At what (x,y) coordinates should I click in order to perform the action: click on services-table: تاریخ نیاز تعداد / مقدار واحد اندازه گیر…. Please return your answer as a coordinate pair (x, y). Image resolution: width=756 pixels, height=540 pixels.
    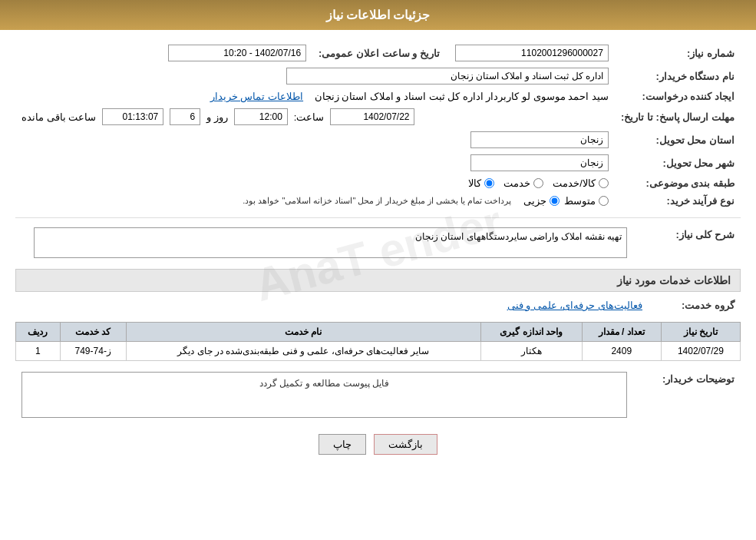
    Looking at the image, I should click on (378, 341).